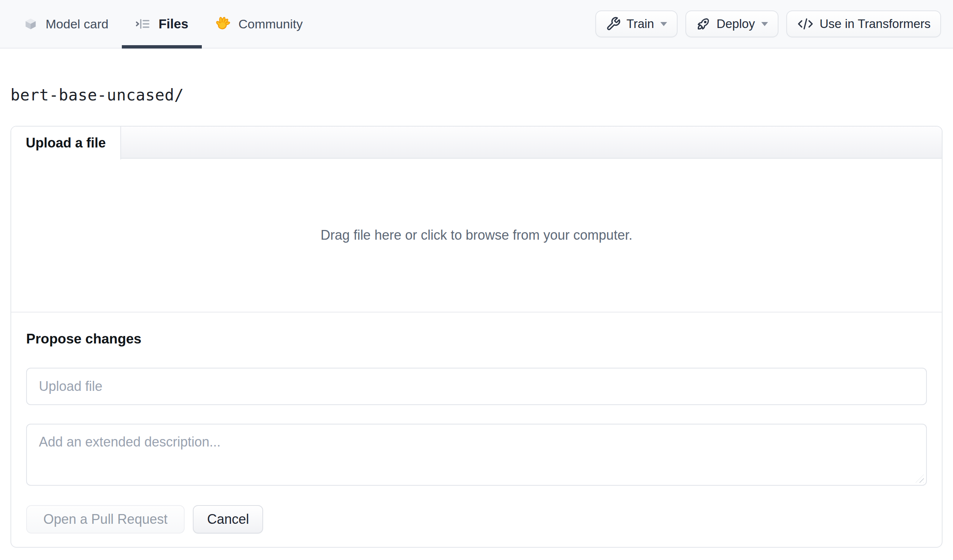 The height and width of the screenshot is (560, 953). Describe the element at coordinates (476, 386) in the screenshot. I see `upload-file-input` at that location.